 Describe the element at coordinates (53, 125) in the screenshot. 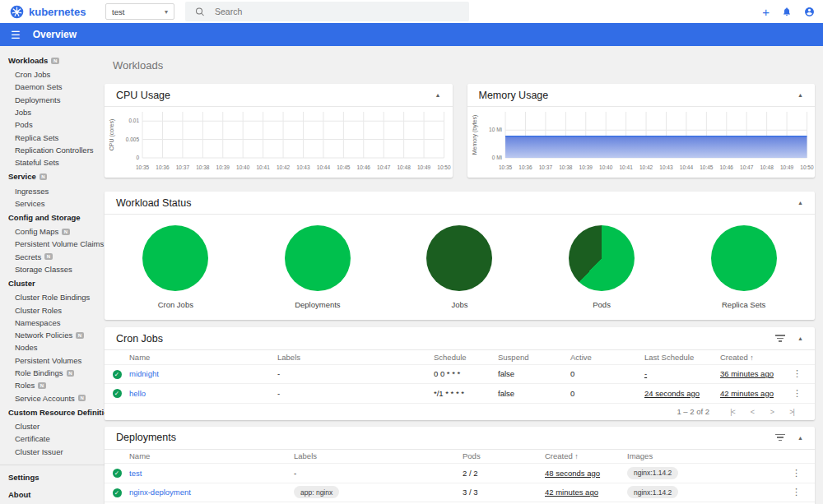

I see `sidebar-item-pods: Pods` at that location.